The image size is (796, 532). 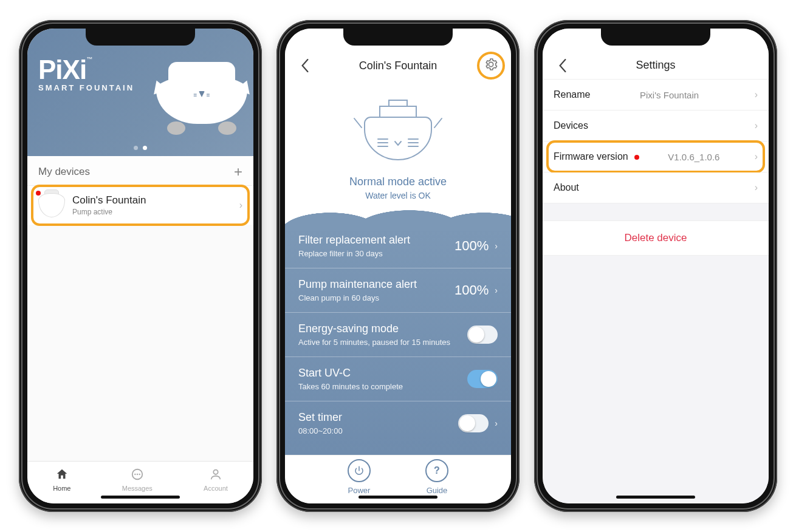 What do you see at coordinates (437, 471) in the screenshot?
I see `guide-icon: ?` at bounding box center [437, 471].